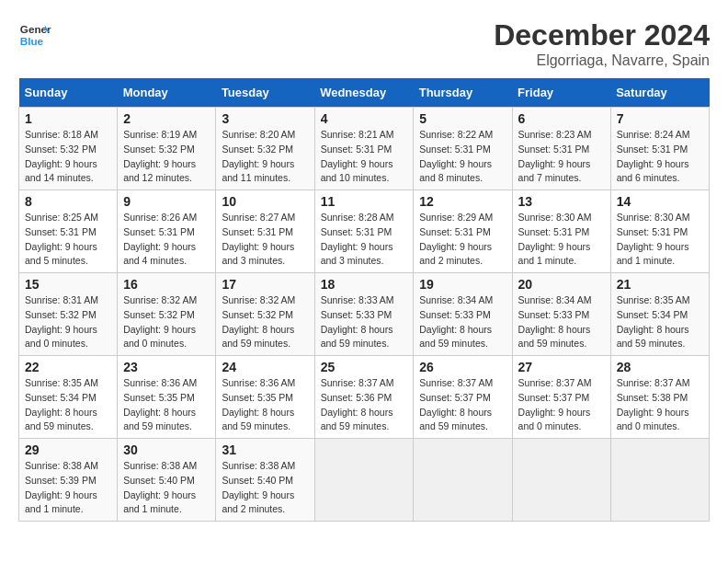 This screenshot has height=563, width=728. What do you see at coordinates (68, 397) in the screenshot?
I see `calendar-cell: 22Sunrise: 8:35 AMSunset: 5:34 PMDayligh…` at bounding box center [68, 397].